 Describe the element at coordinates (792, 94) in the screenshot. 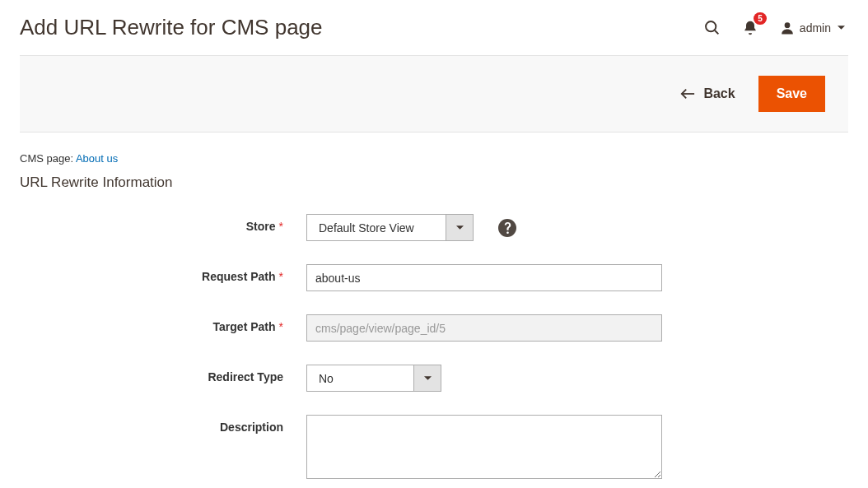

I see `save-button: Save` at that location.